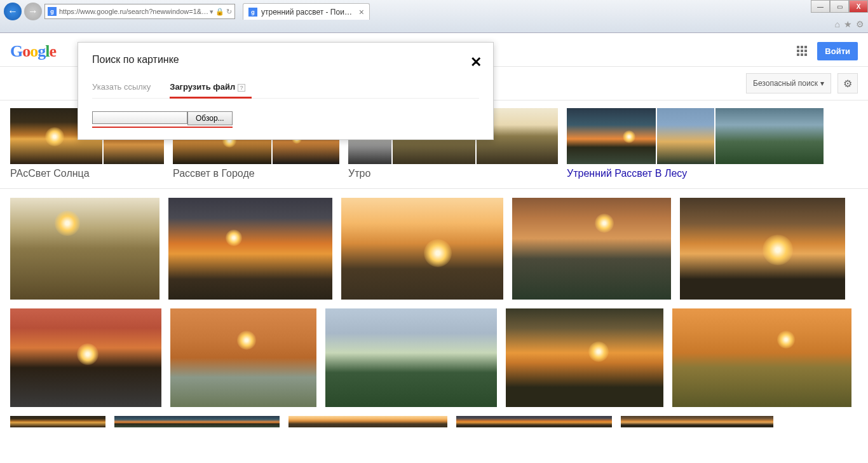  I want to click on browser-tab: g утренний рассвет - Поиск ... ×, so click(306, 11).